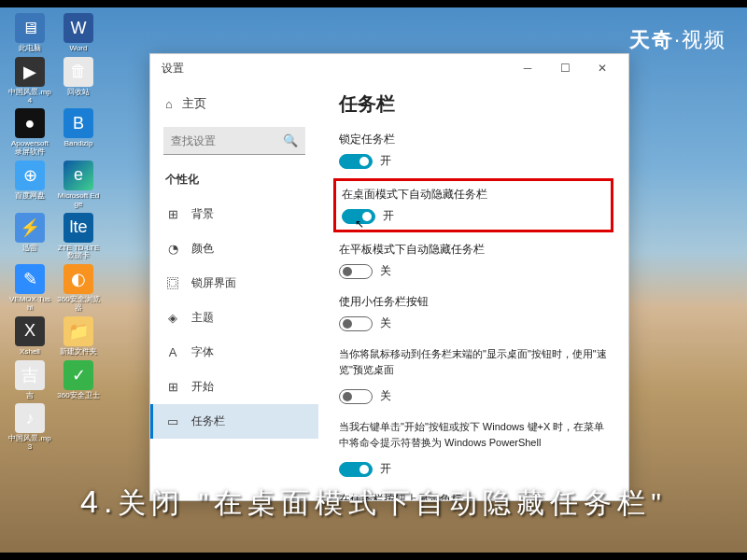  Describe the element at coordinates (473, 435) in the screenshot. I see `setting-description: 当我右键单击"开始"按钮或按下 Windows 键+X 时，在菜单中将命令提示符…` at that location.